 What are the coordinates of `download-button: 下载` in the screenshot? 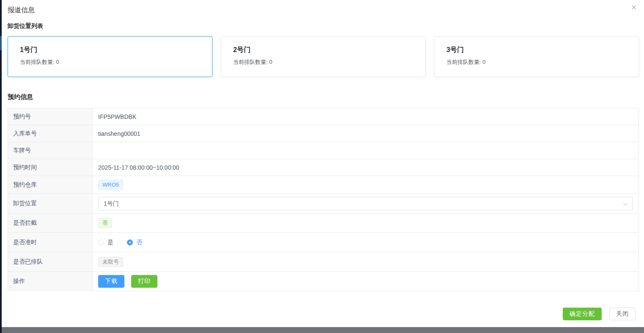 It's located at (111, 281).